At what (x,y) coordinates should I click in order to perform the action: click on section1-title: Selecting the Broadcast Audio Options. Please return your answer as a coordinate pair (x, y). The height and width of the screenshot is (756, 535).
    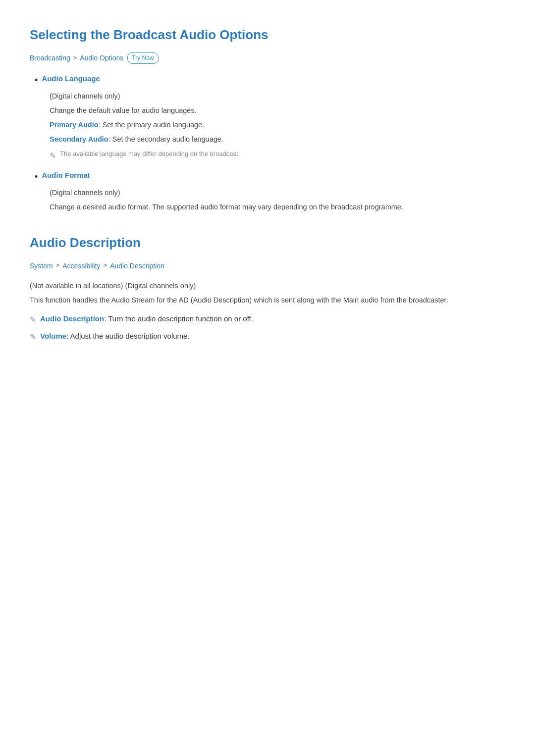
    Looking at the image, I should click on (268, 35).